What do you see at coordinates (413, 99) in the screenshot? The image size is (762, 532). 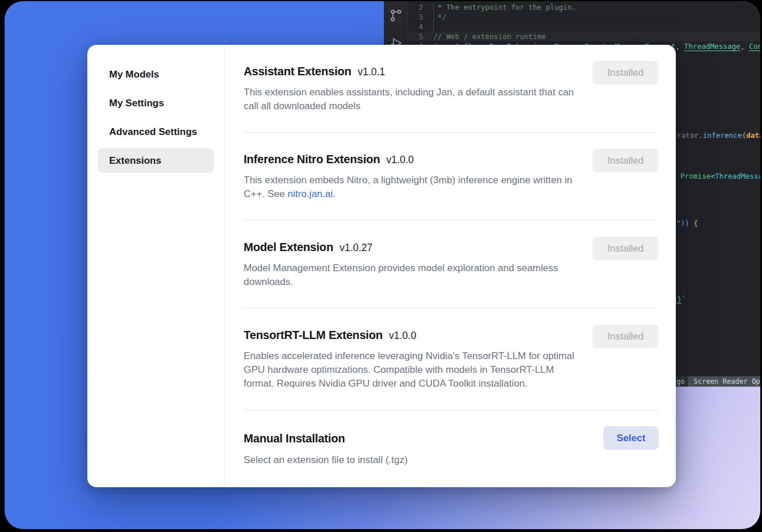 I see `extension-description: This extension enables assistants, inclu…` at bounding box center [413, 99].